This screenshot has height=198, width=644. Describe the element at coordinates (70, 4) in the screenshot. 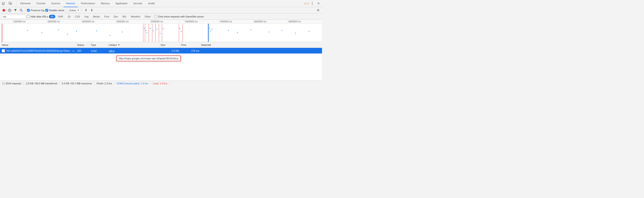

I see `tab-network: Network` at that location.